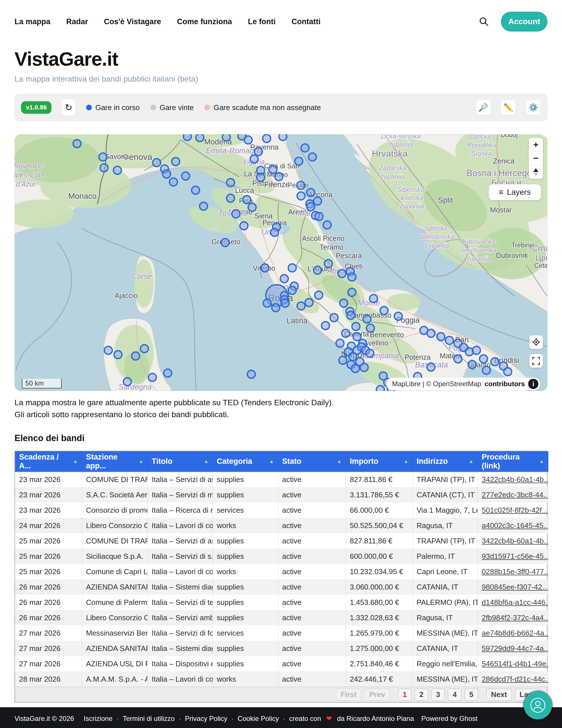 The height and width of the screenshot is (728, 562). Describe the element at coordinates (515, 587) in the screenshot. I see `procedura-link: 980845ee-f307-42...` at that location.